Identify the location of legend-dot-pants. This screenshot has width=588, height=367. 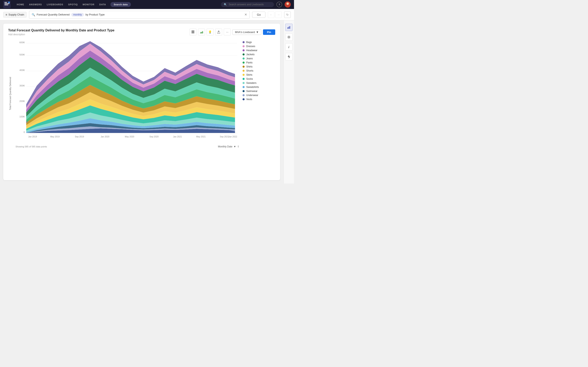
(243, 63).